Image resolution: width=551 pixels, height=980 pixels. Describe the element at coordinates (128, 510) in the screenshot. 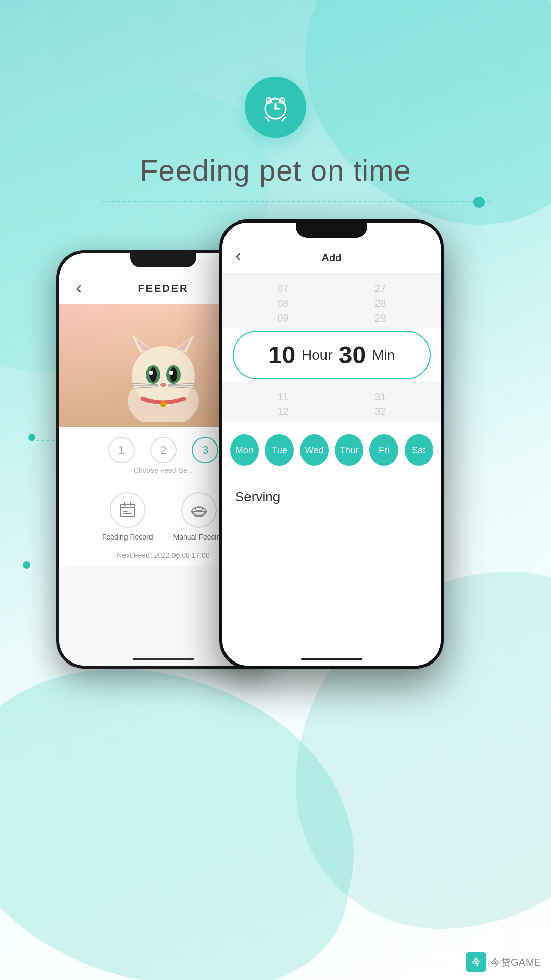

I see `feeding-record-icon` at that location.